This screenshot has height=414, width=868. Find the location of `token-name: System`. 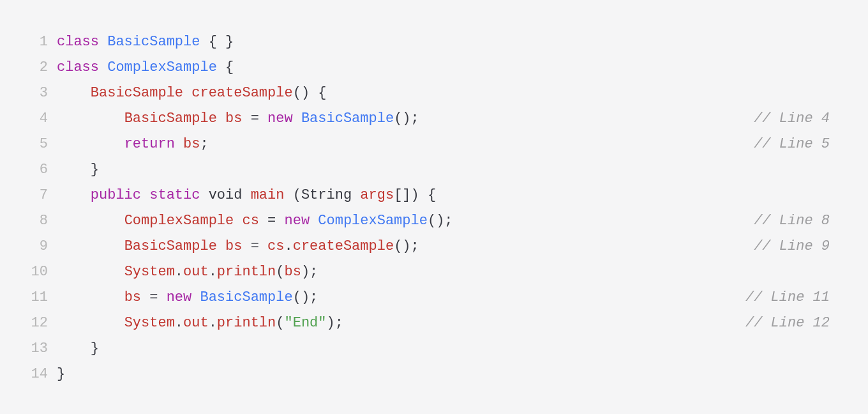

token-name: System is located at coordinates (149, 272).